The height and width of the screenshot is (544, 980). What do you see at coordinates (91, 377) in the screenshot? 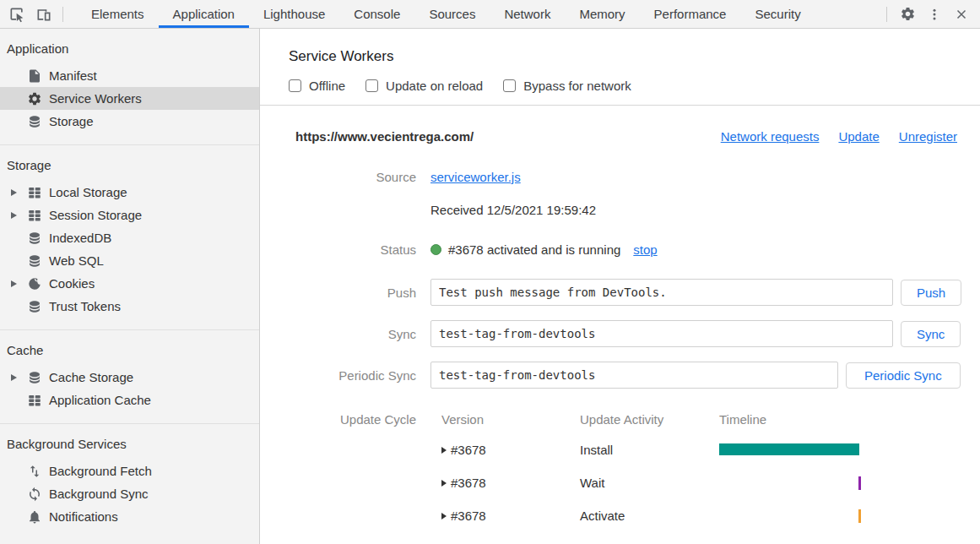
I see `sidebar-item-label: Cache Storage` at bounding box center [91, 377].